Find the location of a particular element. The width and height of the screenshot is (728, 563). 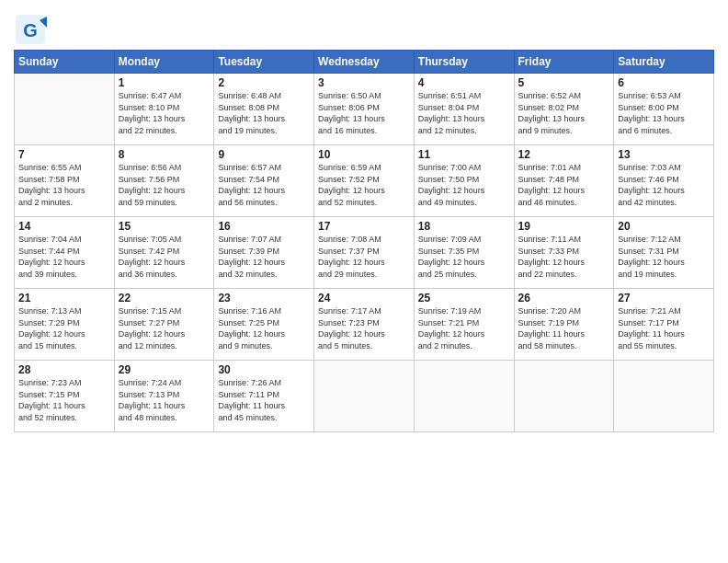

day-info: Sunrise: 6:52 AM Sunset: 8:02 PM Dayligh… is located at coordinates (564, 113).